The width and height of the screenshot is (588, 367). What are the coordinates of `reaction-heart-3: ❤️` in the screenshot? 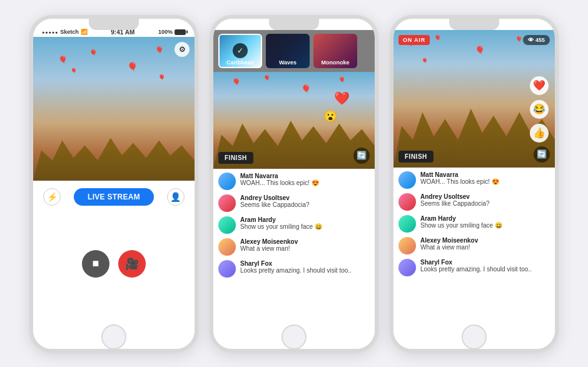 It's located at (539, 86).